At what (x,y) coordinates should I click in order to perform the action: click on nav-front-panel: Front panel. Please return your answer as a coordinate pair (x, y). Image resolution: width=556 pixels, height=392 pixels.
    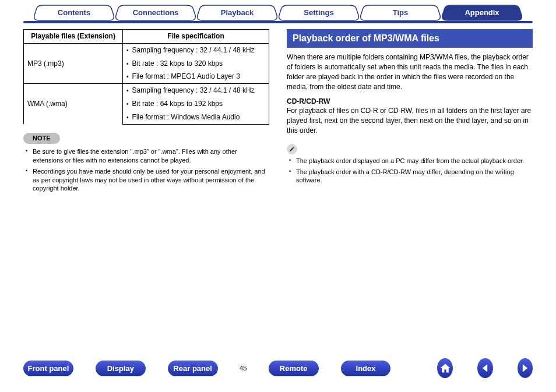
    Looking at the image, I should click on (48, 368).